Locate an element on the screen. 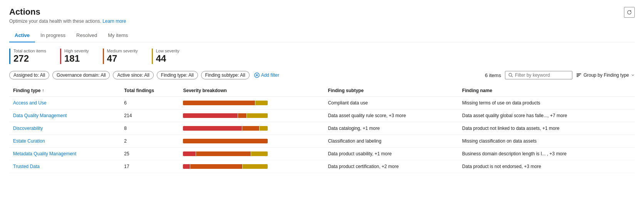 The image size is (644, 222). refresh-button is located at coordinates (629, 12).